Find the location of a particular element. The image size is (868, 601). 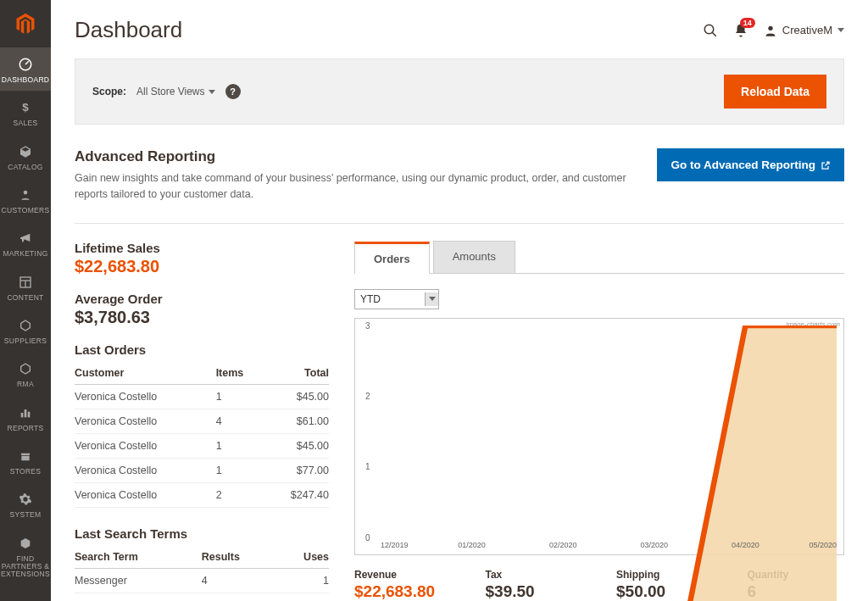

x-tick: 04/2020 is located at coordinates (746, 545).